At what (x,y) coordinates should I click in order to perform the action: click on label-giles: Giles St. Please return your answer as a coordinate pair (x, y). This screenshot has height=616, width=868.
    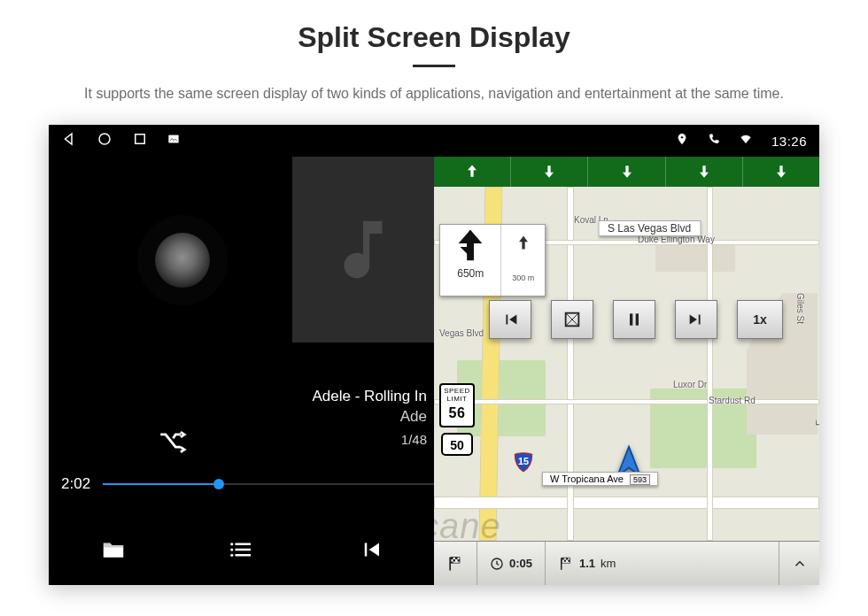
    Looking at the image, I should click on (801, 308).